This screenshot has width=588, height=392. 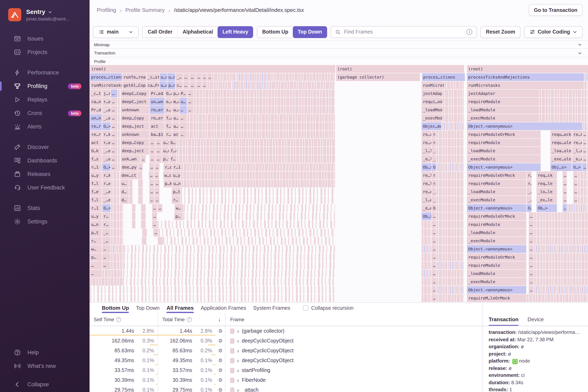 What do you see at coordinates (378, 77) in the screenshot?
I see `flame-frame: (garbage collector)` at bounding box center [378, 77].